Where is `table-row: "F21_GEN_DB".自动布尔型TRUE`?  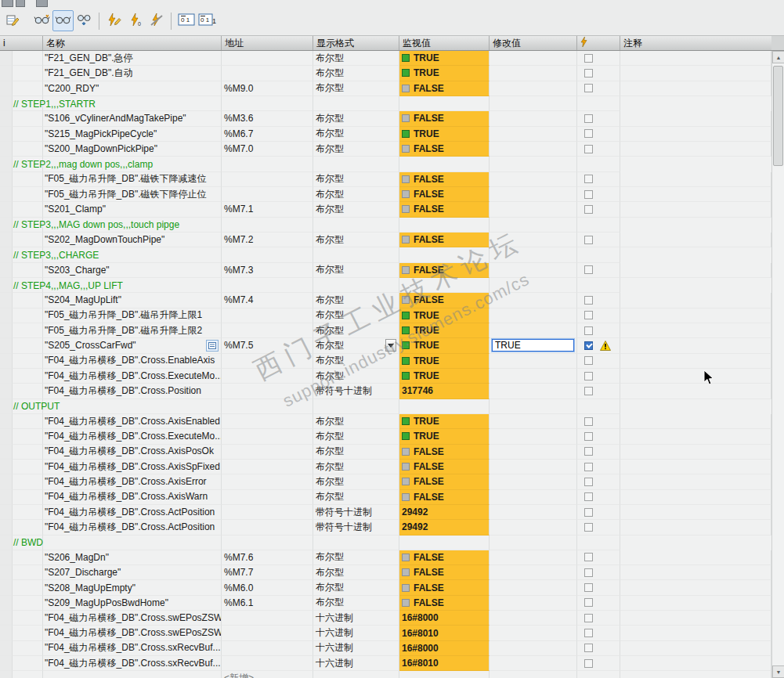
table-row: "F21_GEN_DB".自动布尔型TRUE is located at coordinates (385, 74).